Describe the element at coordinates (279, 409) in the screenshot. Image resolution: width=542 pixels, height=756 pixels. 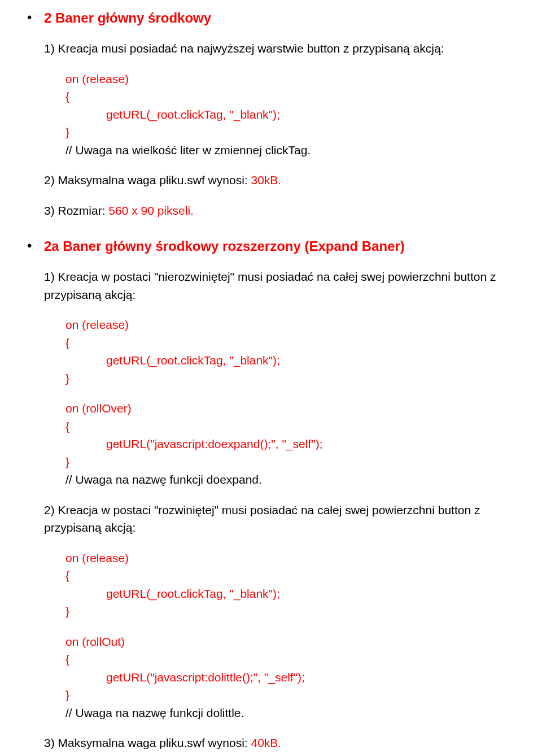
I see `code-line: on (rollOver)` at that location.